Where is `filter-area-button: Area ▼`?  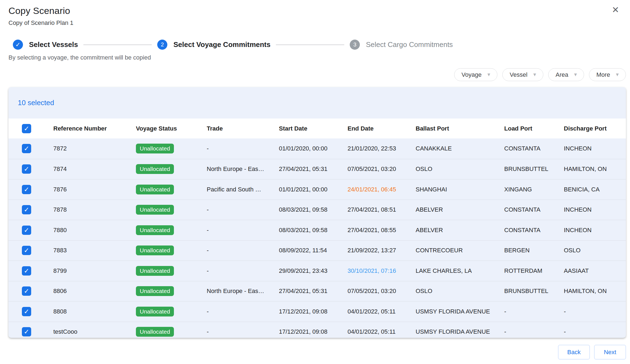
filter-area-button: Area ▼ is located at coordinates (566, 75).